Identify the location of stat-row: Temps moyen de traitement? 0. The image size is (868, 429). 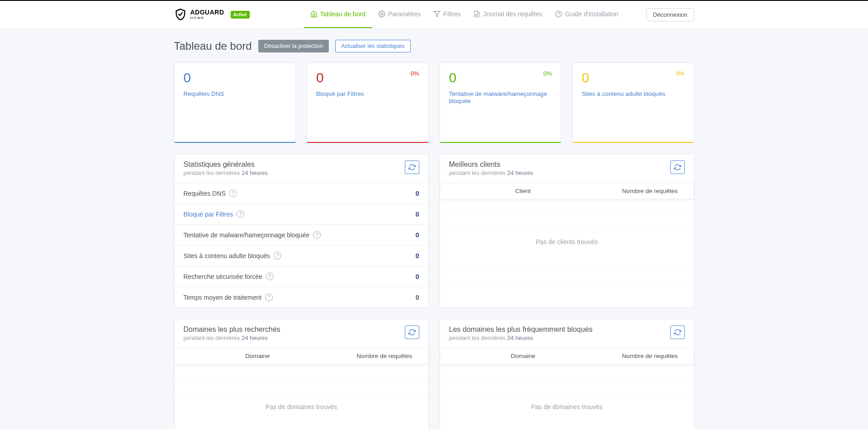
(301, 297).